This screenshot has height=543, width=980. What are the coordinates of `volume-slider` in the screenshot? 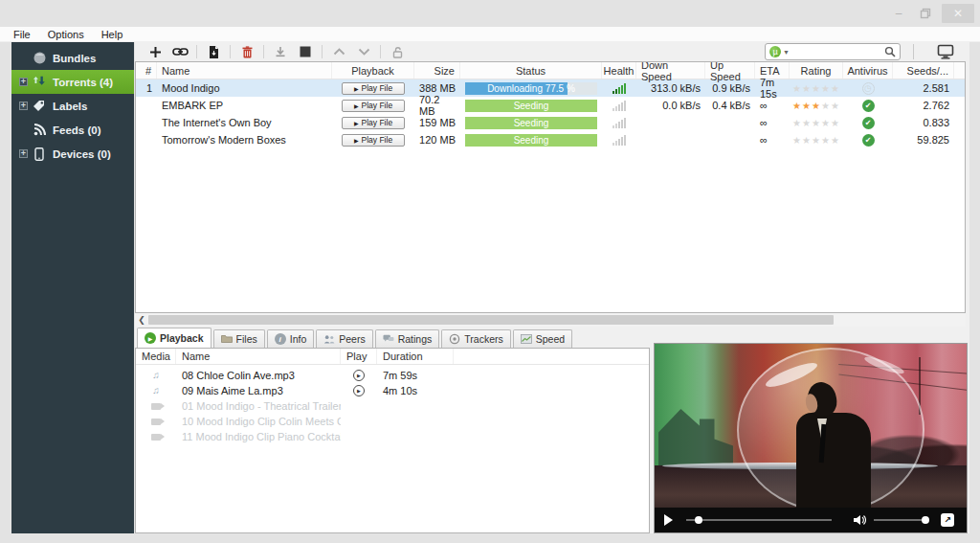 It's located at (902, 520).